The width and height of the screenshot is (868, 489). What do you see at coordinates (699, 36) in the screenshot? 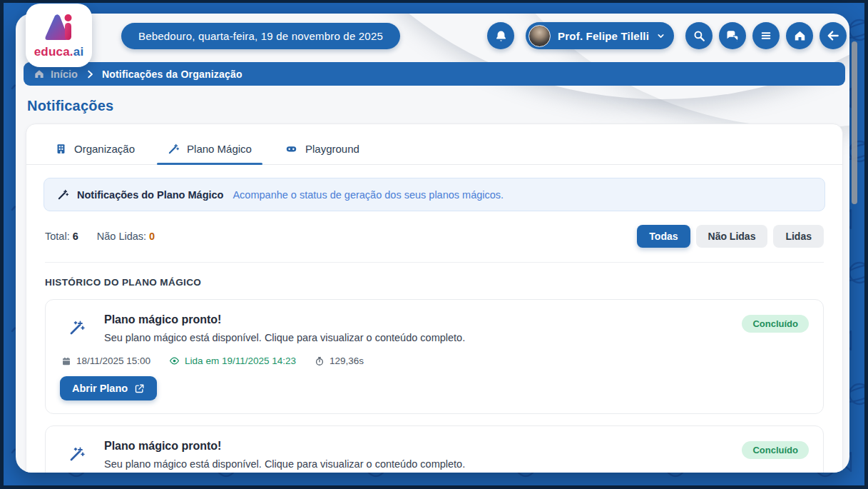
I see `search-button` at bounding box center [699, 36].